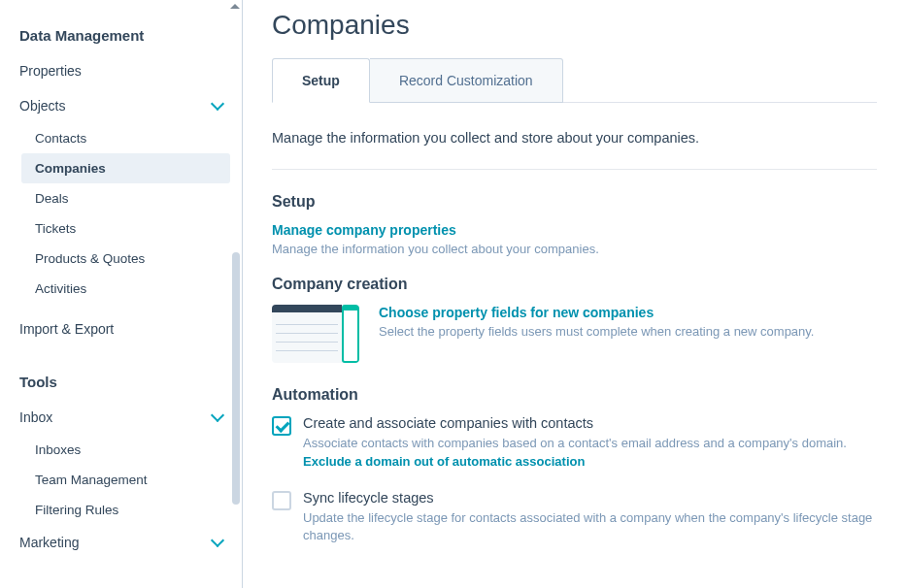  I want to click on sidebar-sub-tickets: Tickets, so click(120, 229).